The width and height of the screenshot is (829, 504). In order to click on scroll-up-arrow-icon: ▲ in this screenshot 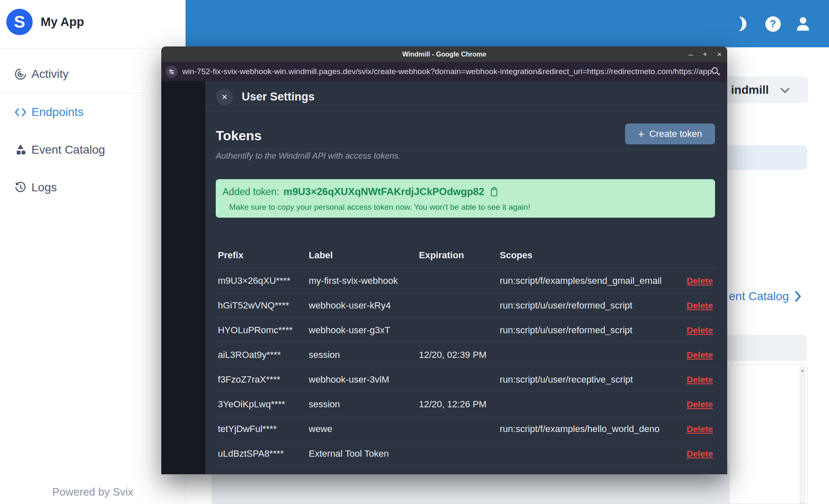, I will do `click(803, 370)`.